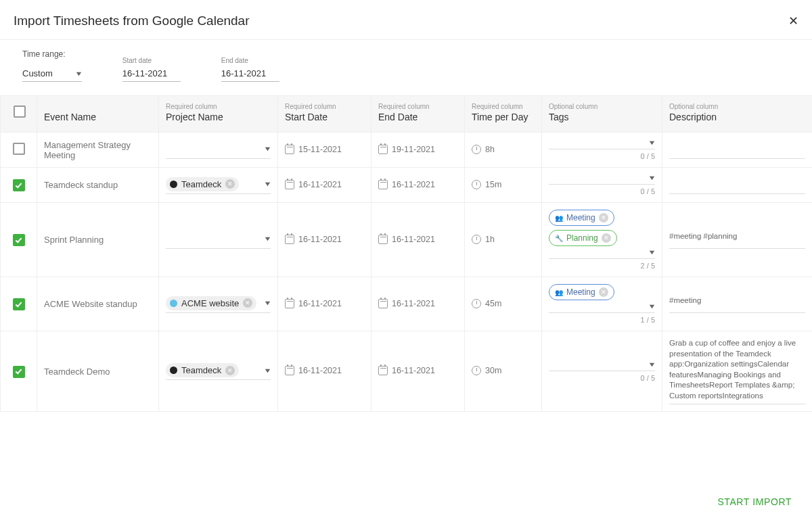 The image size is (812, 518). What do you see at coordinates (211, 303) in the screenshot?
I see `project-chip: ACME website` at bounding box center [211, 303].